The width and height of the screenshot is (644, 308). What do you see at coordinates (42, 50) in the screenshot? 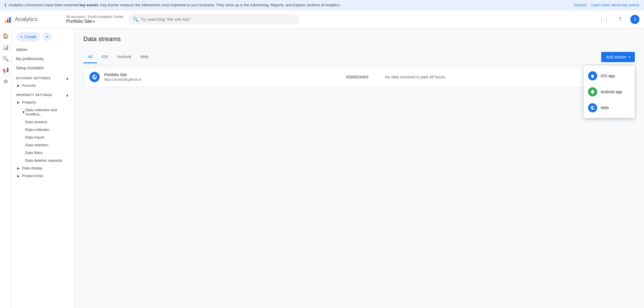
I see `sidebar-item-admin: Admin` at bounding box center [42, 50].